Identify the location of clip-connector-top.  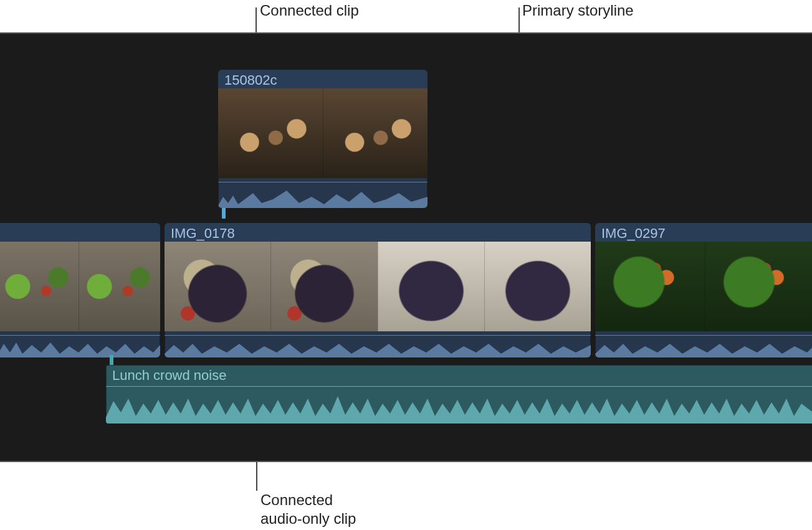
(224, 212).